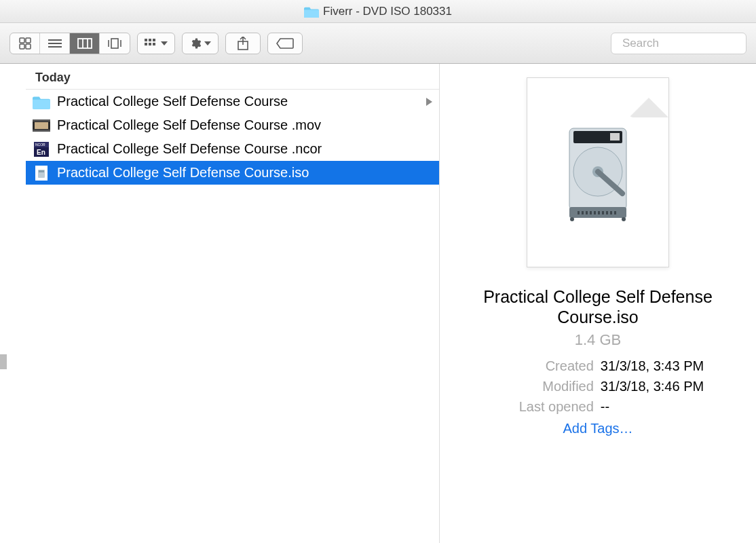  What do you see at coordinates (115, 43) in the screenshot?
I see `view-gallery-button` at bounding box center [115, 43].